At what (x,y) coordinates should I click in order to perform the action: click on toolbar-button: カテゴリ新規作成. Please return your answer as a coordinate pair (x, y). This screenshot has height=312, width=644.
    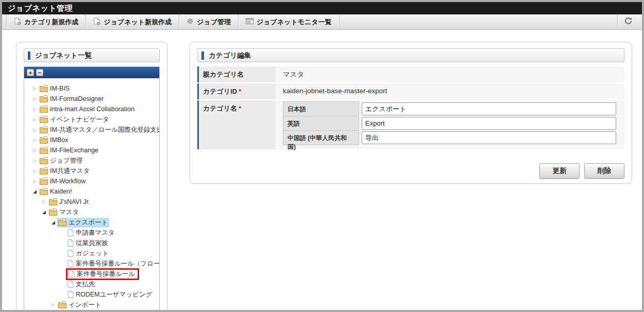
    Looking at the image, I should click on (46, 22).